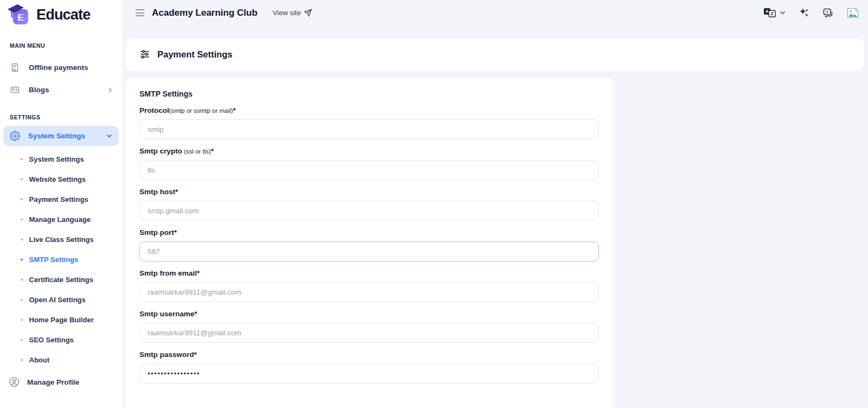 The width and height of the screenshot is (868, 408). Describe the element at coordinates (308, 13) in the screenshot. I see `send-icon` at that location.